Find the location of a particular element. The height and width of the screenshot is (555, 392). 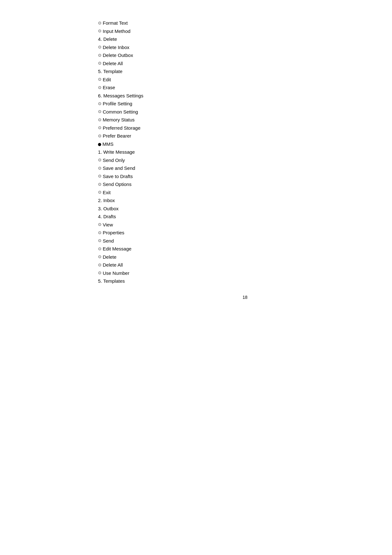

item-label: Erase is located at coordinates (109, 88).